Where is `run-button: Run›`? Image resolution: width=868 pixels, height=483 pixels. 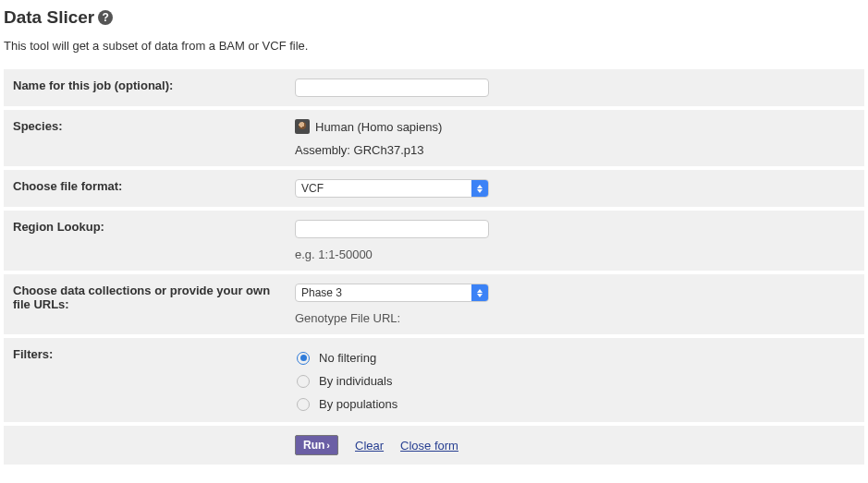
run-button: Run› is located at coordinates (316, 445).